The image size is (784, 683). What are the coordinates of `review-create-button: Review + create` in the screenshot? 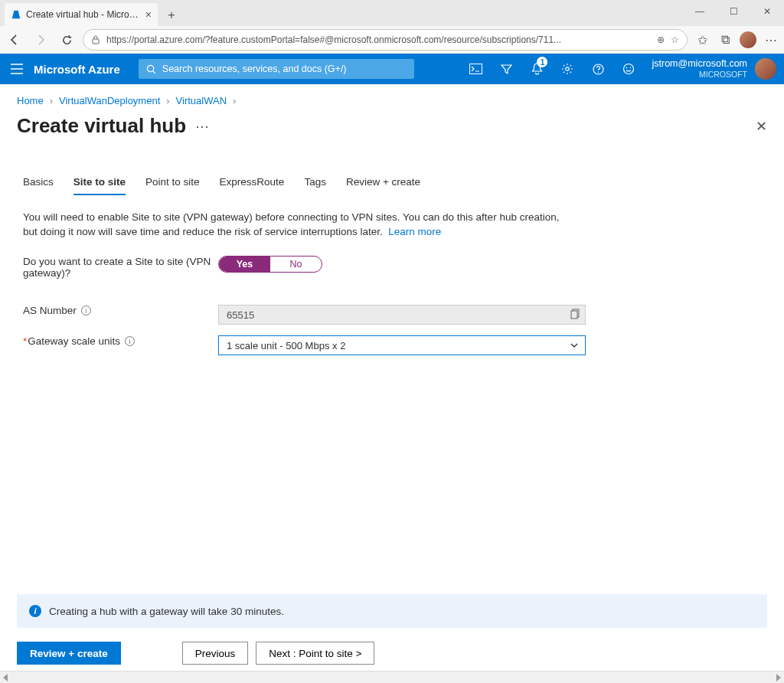 It's located at (69, 653).